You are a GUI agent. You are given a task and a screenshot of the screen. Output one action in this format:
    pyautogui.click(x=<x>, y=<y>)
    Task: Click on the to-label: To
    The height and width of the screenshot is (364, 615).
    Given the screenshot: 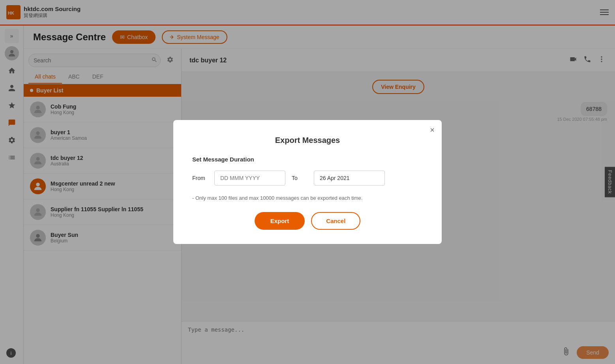 What is the action you would take?
    pyautogui.click(x=300, y=178)
    